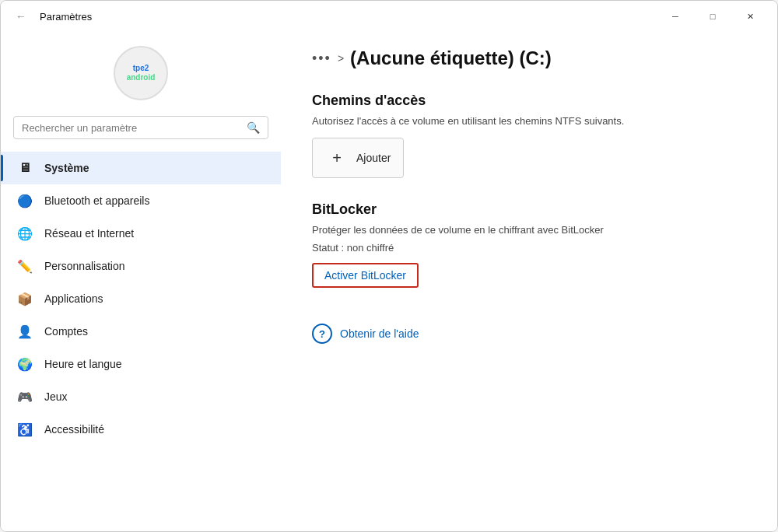 The height and width of the screenshot is (532, 778). What do you see at coordinates (141, 299) in the screenshot?
I see `nav-item-applications: 📦 Applications` at bounding box center [141, 299].